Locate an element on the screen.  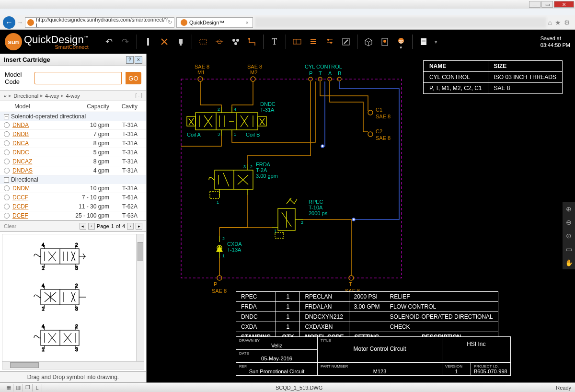
window-restore-button: ▭ is located at coordinates (547, 4).